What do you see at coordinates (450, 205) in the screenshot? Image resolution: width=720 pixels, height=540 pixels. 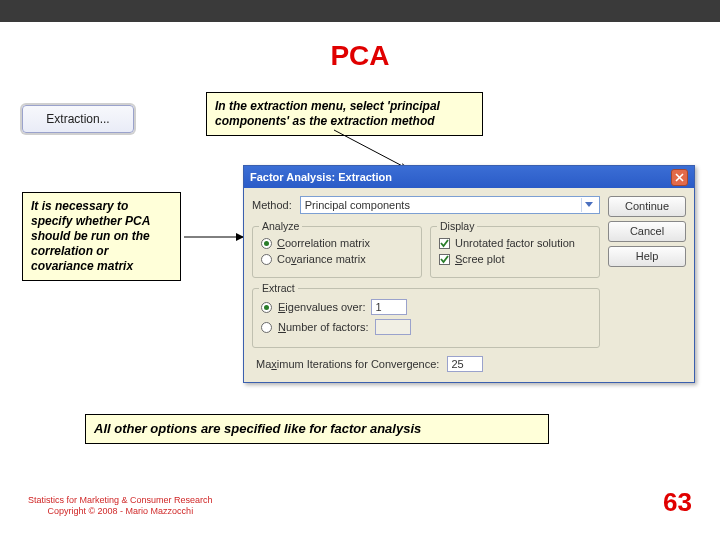 I see `method-select: Principal components` at bounding box center [450, 205].